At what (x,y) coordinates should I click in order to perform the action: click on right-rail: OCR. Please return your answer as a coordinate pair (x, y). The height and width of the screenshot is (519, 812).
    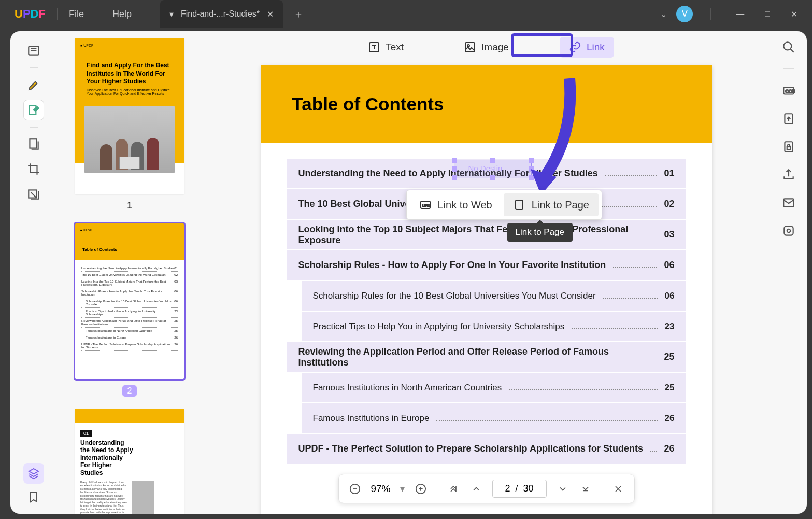
    Looking at the image, I should click on (789, 273).